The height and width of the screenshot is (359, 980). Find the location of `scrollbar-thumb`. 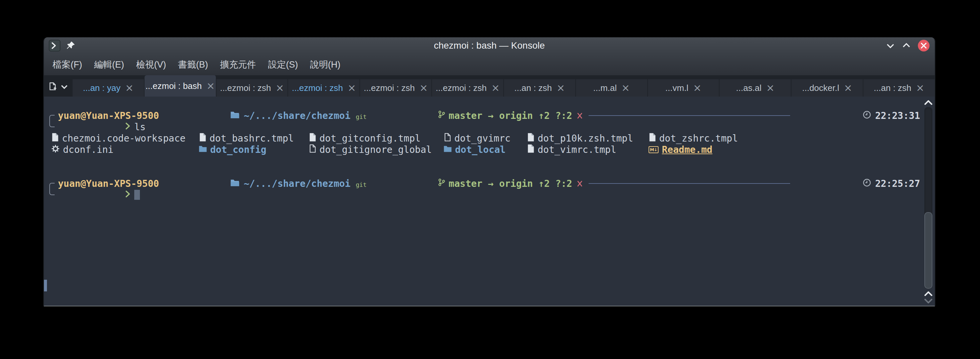

scrollbar-thumb is located at coordinates (928, 250).